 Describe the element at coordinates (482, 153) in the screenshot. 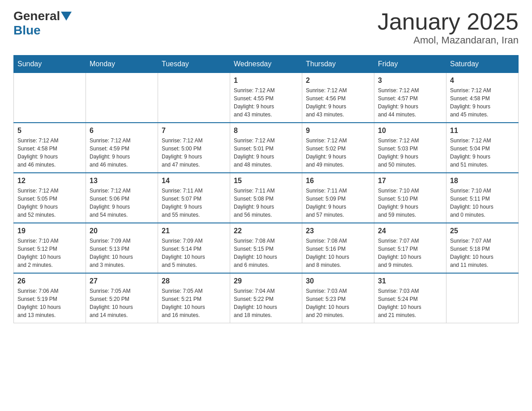

I see `day-info: Sunrise: 7:12 AM Sunset: 5:04 PM Dayligh…` at that location.